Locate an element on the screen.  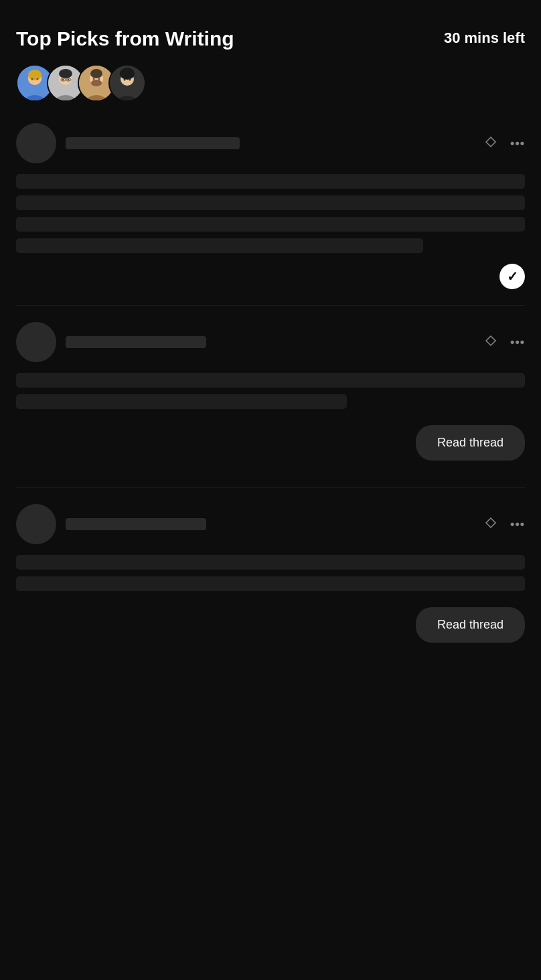
more-icon-3: ••• is located at coordinates (518, 525).